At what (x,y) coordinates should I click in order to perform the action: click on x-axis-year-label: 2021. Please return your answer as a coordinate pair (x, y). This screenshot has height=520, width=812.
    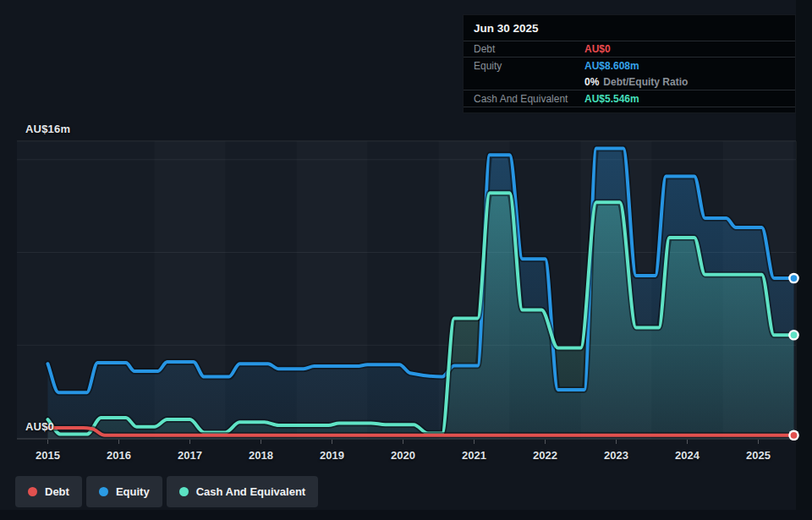
    Looking at the image, I should click on (475, 455).